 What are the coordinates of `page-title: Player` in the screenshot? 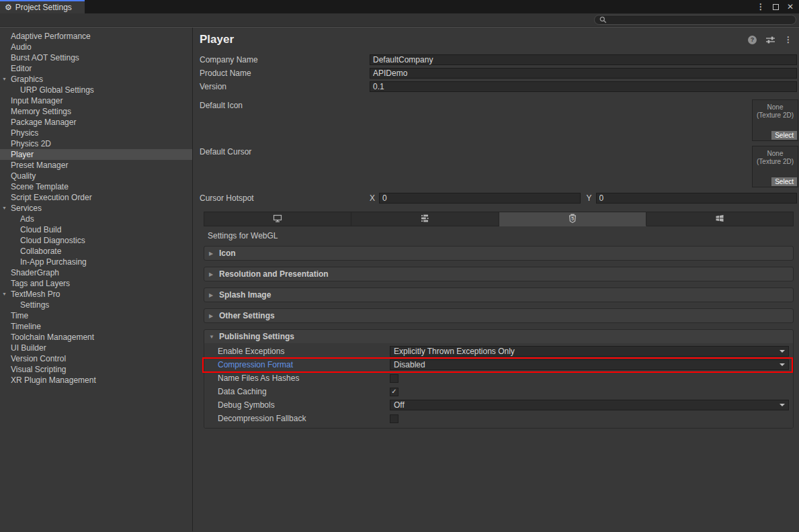 It's located at (474, 40).